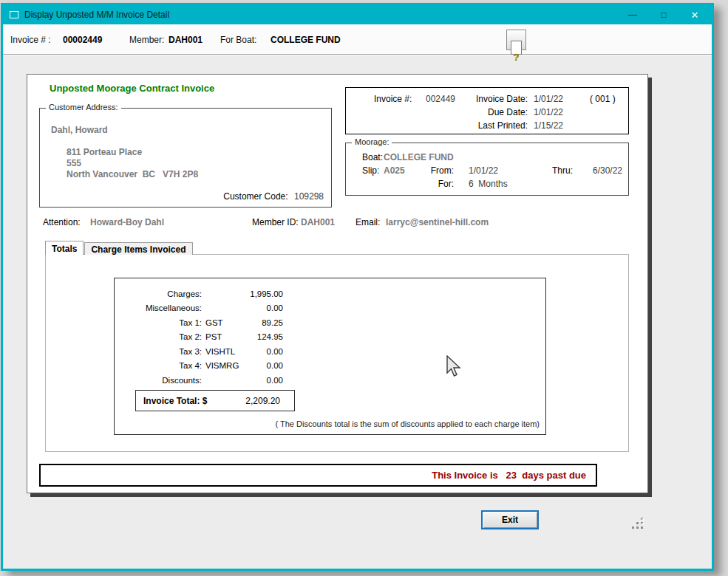 This screenshot has width=728, height=576. I want to click on totals-row-discounts: Discounts:0.00, so click(199, 380).